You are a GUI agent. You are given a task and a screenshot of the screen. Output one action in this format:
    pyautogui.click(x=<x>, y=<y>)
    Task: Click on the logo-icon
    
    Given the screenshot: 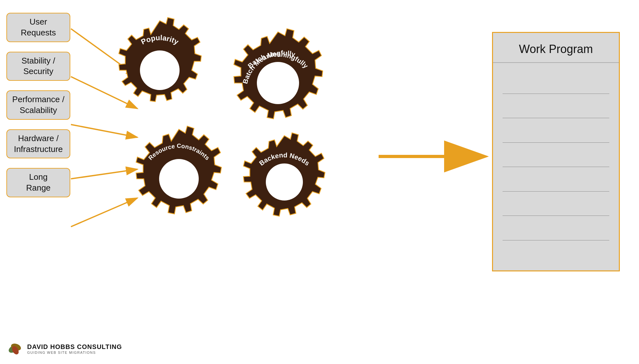 What is the action you would take?
    pyautogui.click(x=15, y=349)
    